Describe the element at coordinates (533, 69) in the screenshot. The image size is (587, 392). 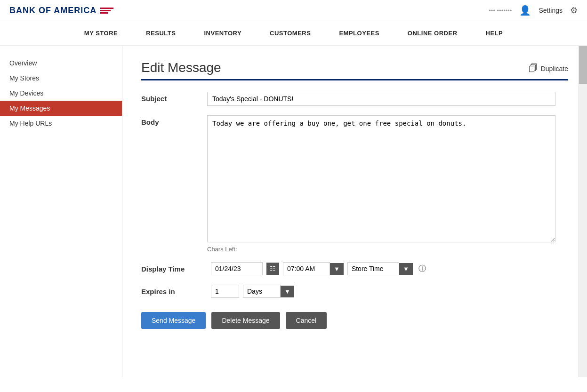
I see `duplicate-icon: 🗍` at that location.